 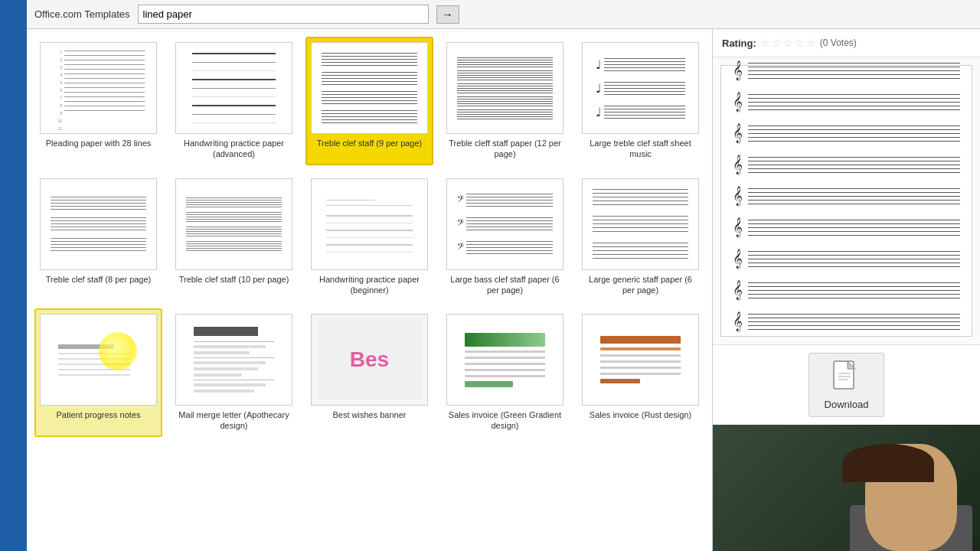 What do you see at coordinates (505, 224) in the screenshot?
I see `template-thumb-bass-6: 𝄢 𝄢` at bounding box center [505, 224].